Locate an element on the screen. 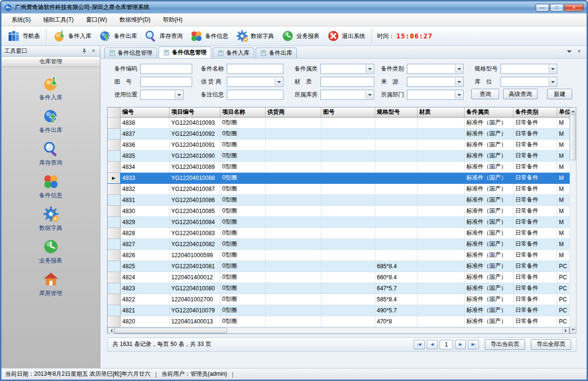 The image size is (588, 381). toolbar-parts-info: 备件信息 is located at coordinates (209, 36).